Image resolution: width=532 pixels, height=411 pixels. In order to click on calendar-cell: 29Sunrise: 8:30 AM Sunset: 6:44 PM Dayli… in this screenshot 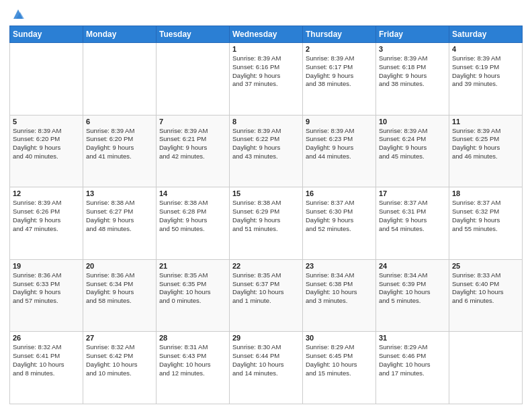, I will do `click(266, 368)`.